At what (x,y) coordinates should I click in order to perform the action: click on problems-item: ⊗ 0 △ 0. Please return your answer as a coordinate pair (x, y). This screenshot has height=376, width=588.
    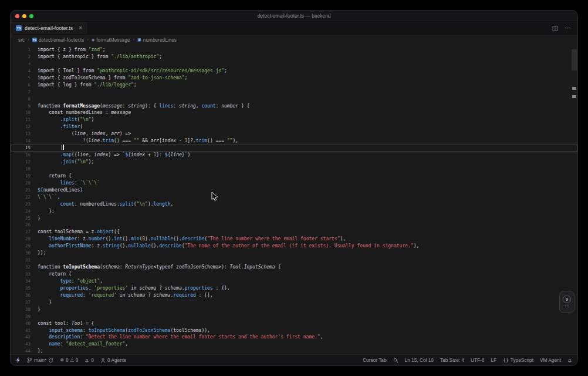
    Looking at the image, I should click on (69, 360).